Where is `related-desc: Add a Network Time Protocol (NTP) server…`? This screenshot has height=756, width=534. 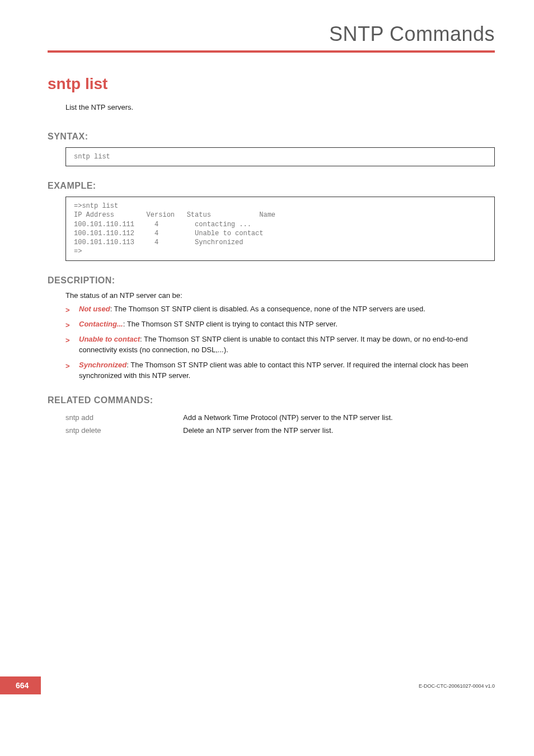 related-desc: Add a Network Time Protocol (NTP) server… is located at coordinates (288, 418).